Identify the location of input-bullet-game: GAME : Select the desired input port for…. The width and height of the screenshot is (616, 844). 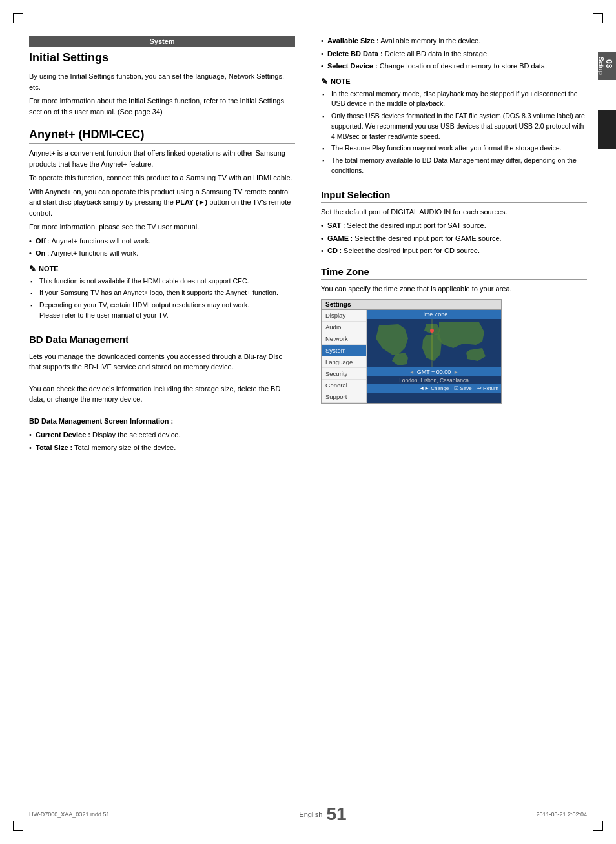
(454, 239).